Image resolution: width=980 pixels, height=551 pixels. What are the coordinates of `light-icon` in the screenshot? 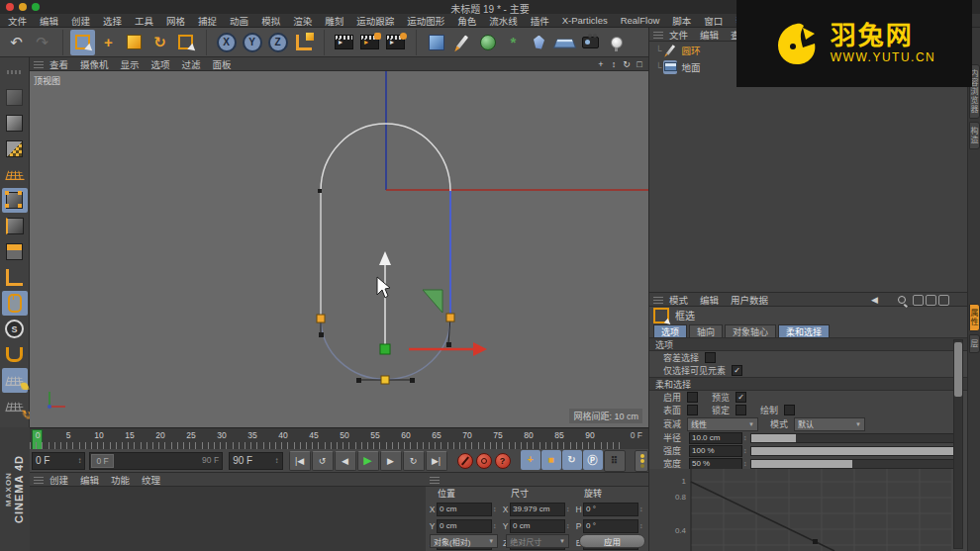 It's located at (616, 43).